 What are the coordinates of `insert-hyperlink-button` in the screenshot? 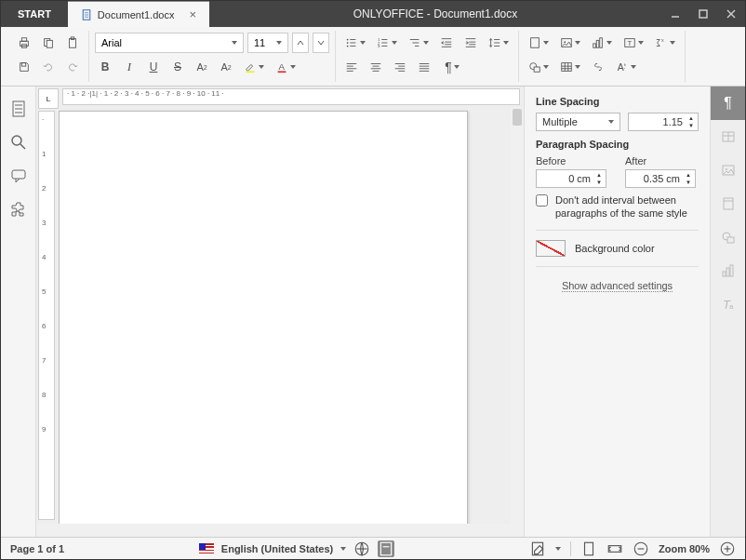 It's located at (598, 67).